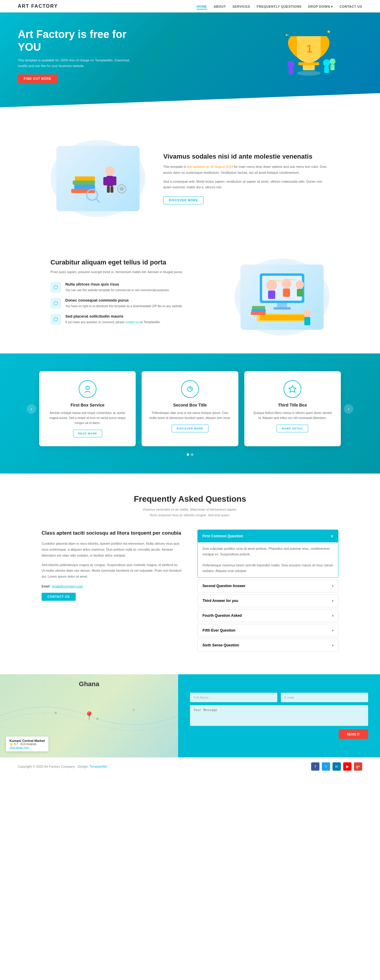 The image size is (380, 980). Describe the element at coordinates (98, 766) in the screenshot. I see `footer-templatemo-link: TemplateMo` at that location.